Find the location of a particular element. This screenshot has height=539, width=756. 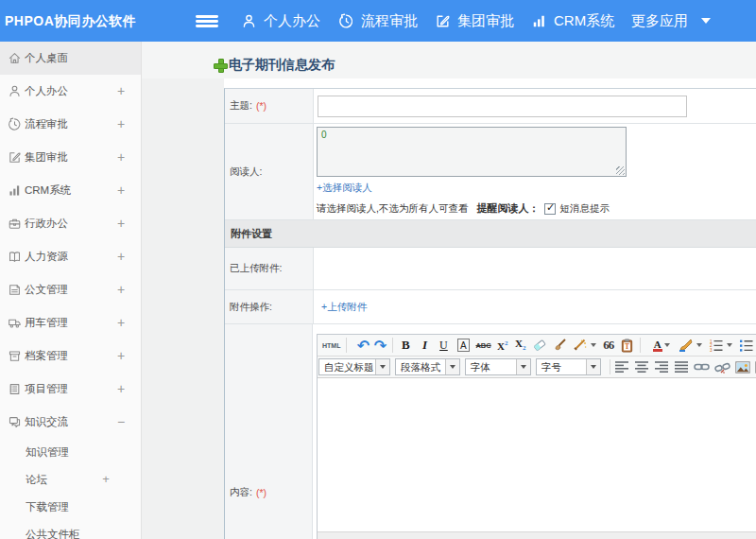

sidebar-item-项目管理: 项目管理+ is located at coordinates (70, 390).